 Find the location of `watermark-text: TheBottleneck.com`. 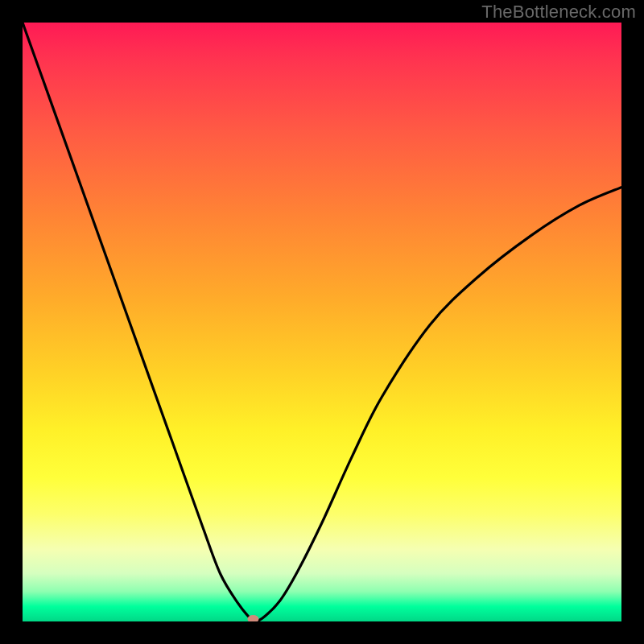

watermark-text: TheBottleneck.com is located at coordinates (559, 12).